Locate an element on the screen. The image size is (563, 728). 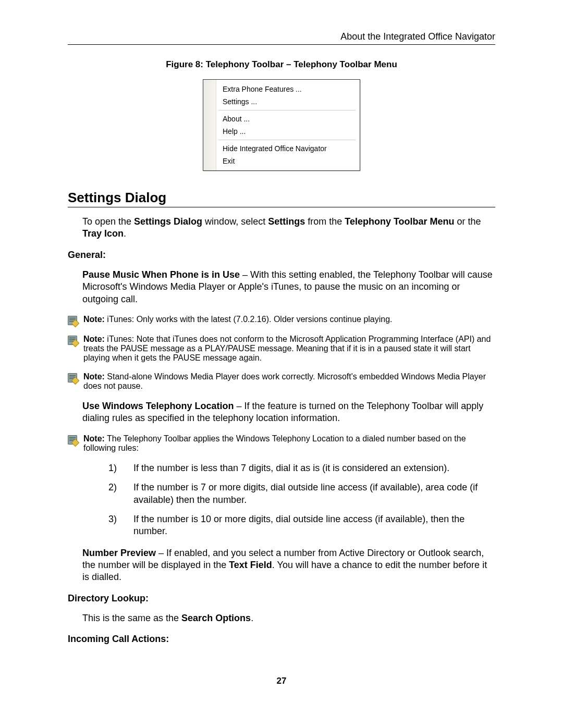
note-text: Note: The Telephony Toolbar applies the … is located at coordinates (289, 443).